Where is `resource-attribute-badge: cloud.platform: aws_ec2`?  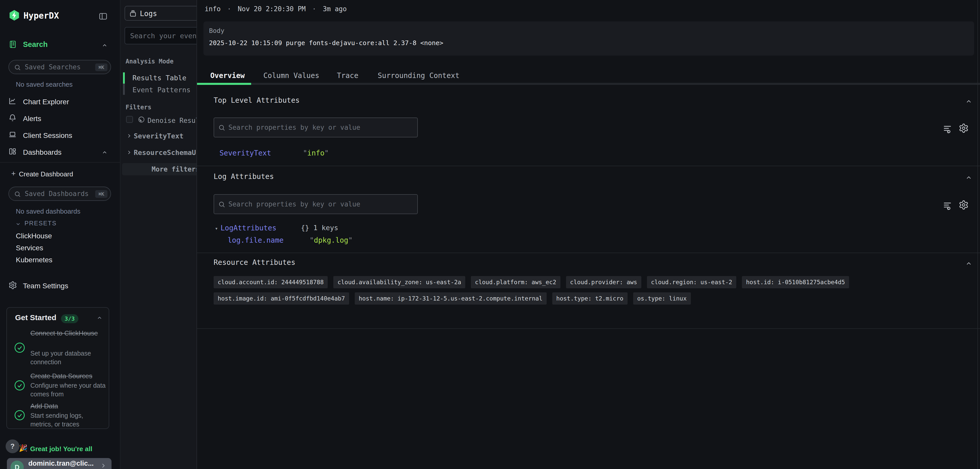 resource-attribute-badge: cloud.platform: aws_ec2 is located at coordinates (516, 282).